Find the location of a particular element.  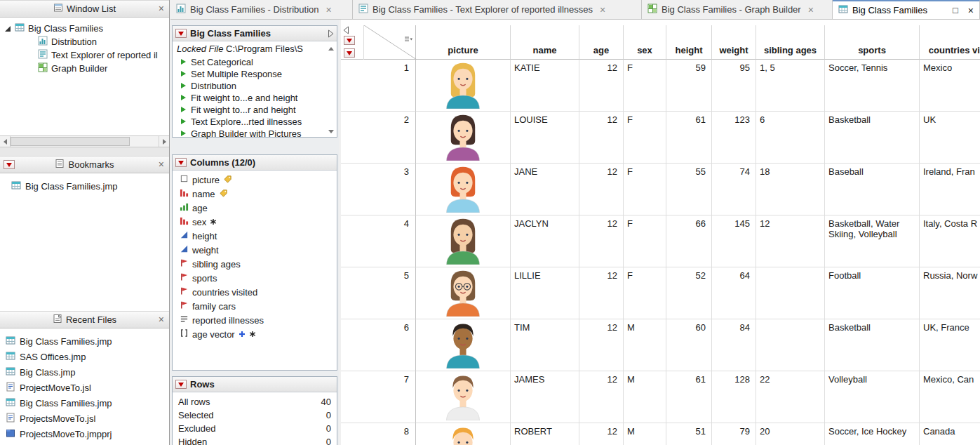

table-script-distribution: Distribution is located at coordinates (255, 86).